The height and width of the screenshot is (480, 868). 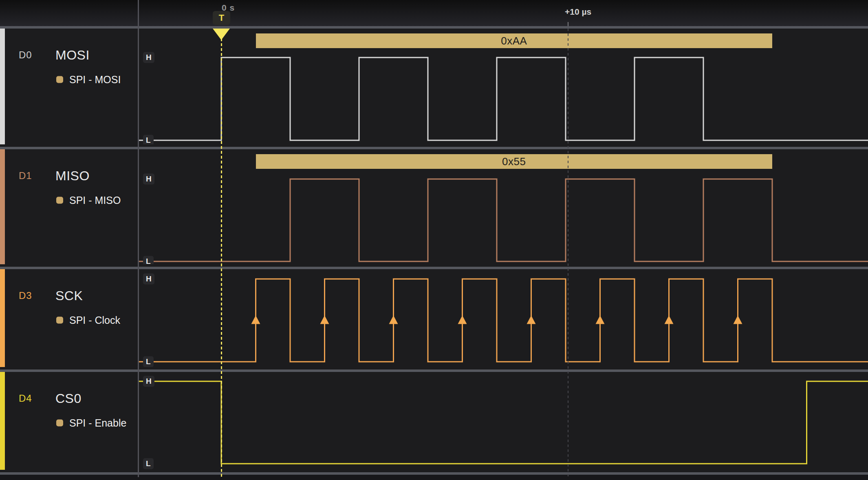 What do you see at coordinates (68, 399) in the screenshot?
I see `channel-name: CS0` at bounding box center [68, 399].